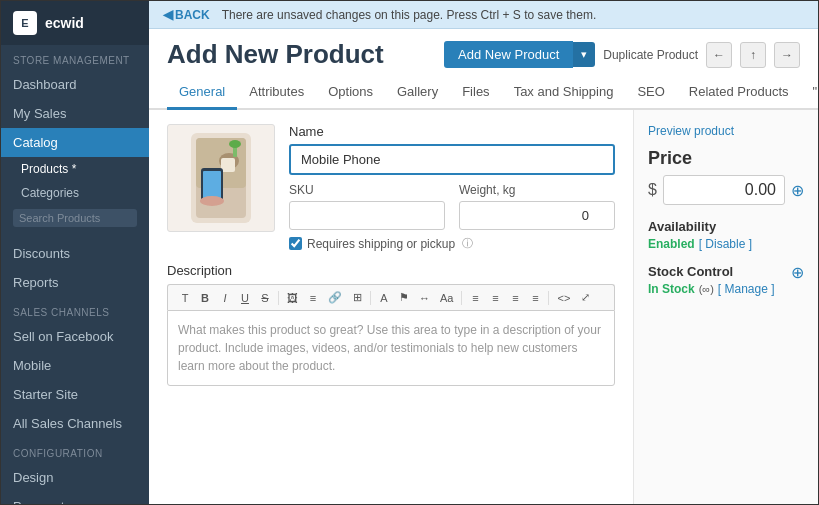 This screenshot has width=819, height=505. I want to click on sku-input, so click(367, 216).